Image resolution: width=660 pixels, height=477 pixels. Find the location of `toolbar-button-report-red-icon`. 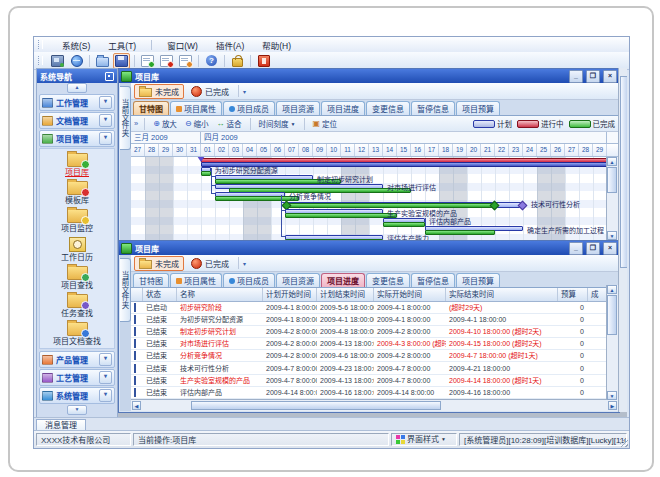

toolbar-button-report-red-icon is located at coordinates (166, 61).